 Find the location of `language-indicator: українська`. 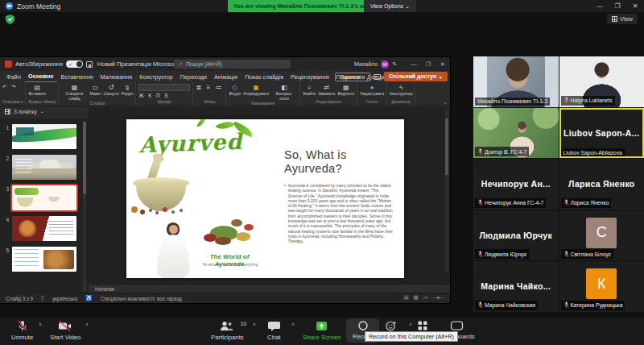

language-indicator: українська is located at coordinates (64, 298).